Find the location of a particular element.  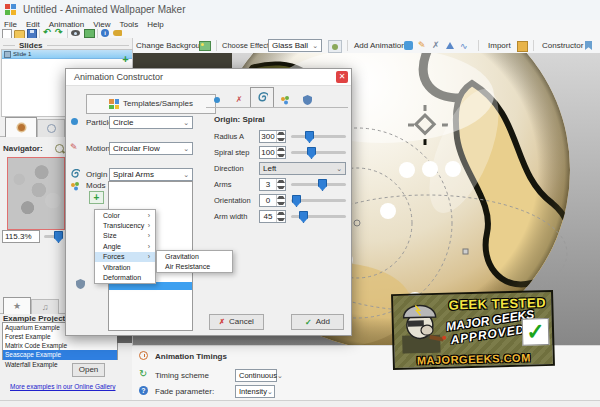

import-icon is located at coordinates (522, 46).